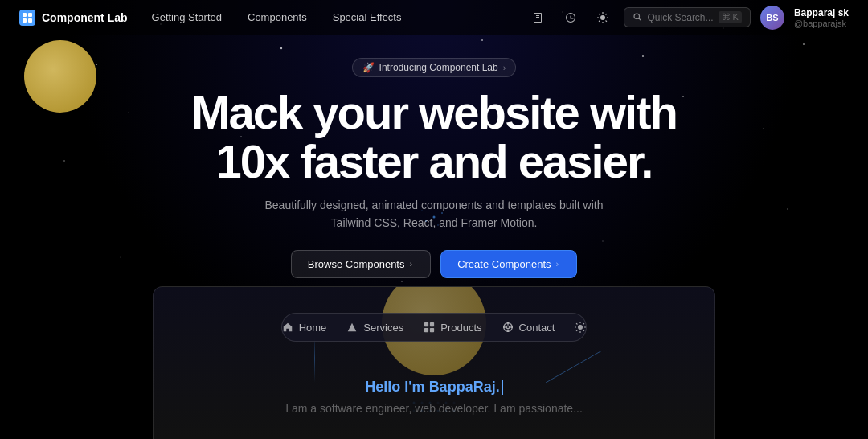 The width and height of the screenshot is (868, 439). Describe the element at coordinates (434, 407) in the screenshot. I see `dot-grid` at that location.